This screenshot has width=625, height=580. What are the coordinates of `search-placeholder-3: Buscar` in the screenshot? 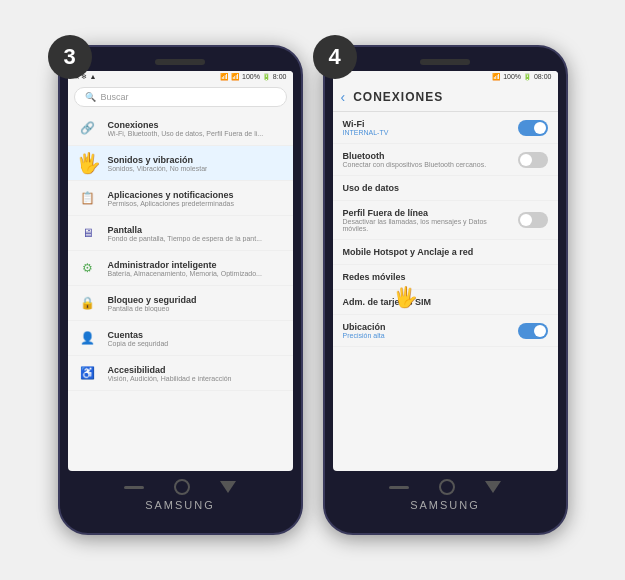 It's located at (115, 97).